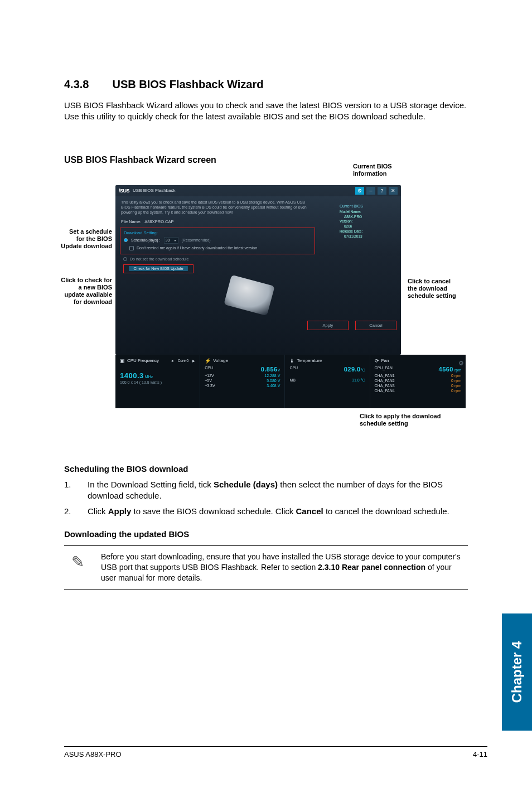  What do you see at coordinates (367, 218) in the screenshot?
I see `bios-model-value: A88X-PRO` at bounding box center [367, 218].